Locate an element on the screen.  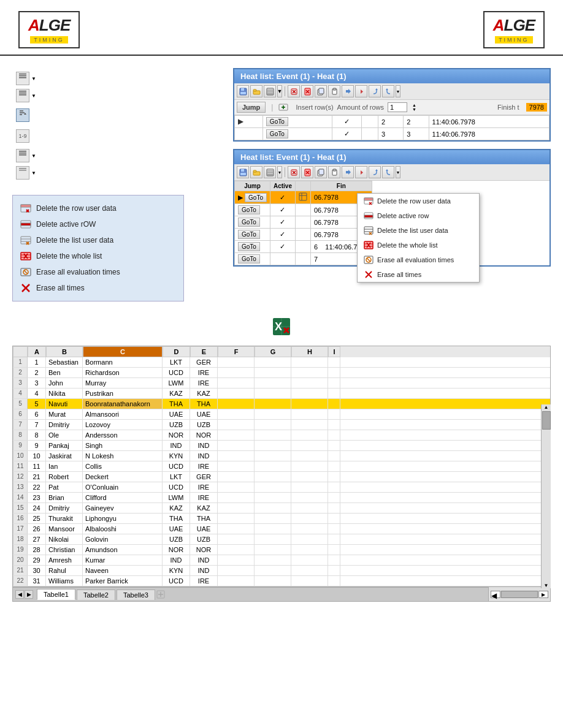
col-header-I: I is located at coordinates (334, 352).